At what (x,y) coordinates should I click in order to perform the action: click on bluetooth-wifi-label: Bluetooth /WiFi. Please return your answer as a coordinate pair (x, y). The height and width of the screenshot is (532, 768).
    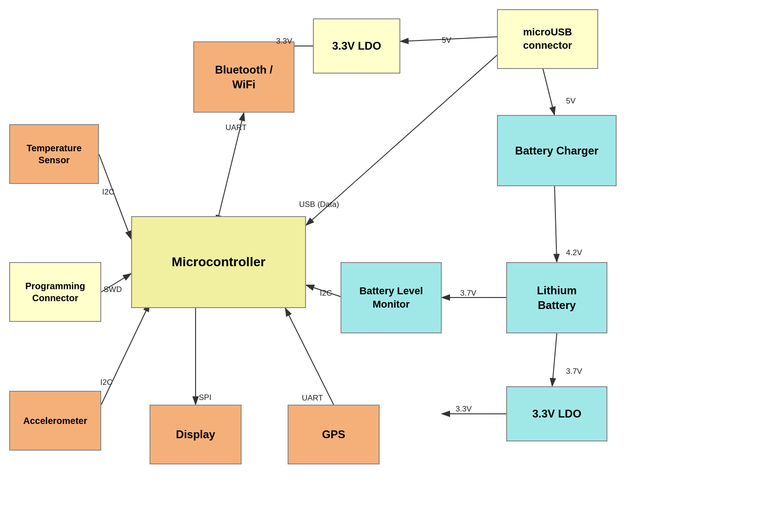
    Looking at the image, I should click on (244, 77).